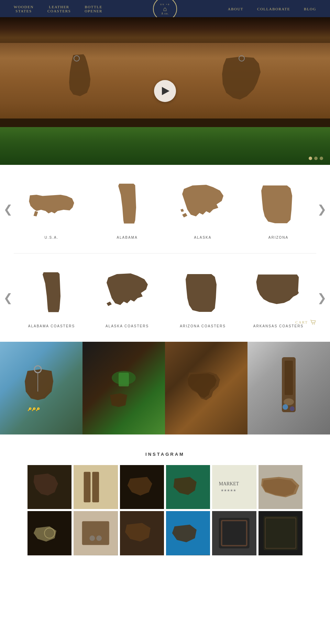 This screenshot has height=644, width=330. I want to click on nav-collaborate: COLLABORATE, so click(274, 9).